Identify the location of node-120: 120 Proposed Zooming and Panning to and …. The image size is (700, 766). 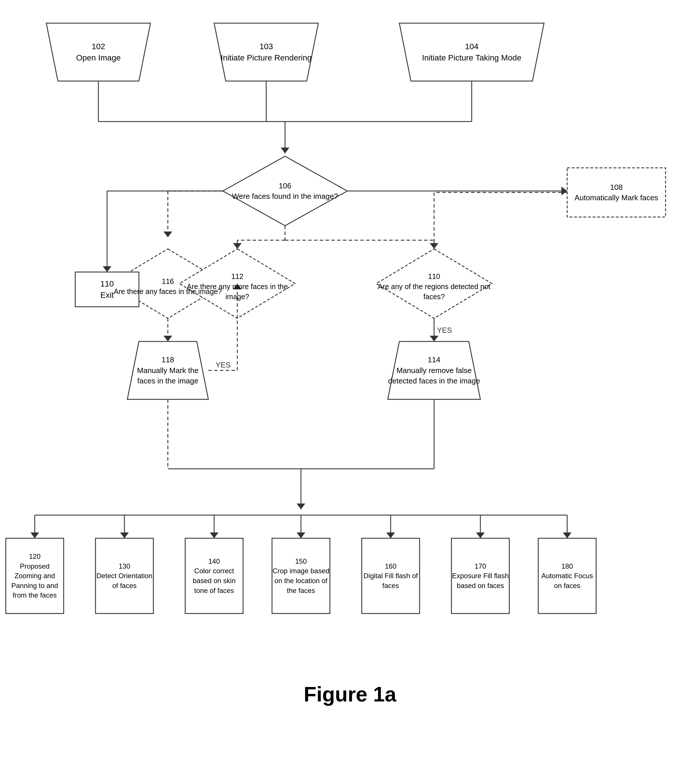
(35, 576).